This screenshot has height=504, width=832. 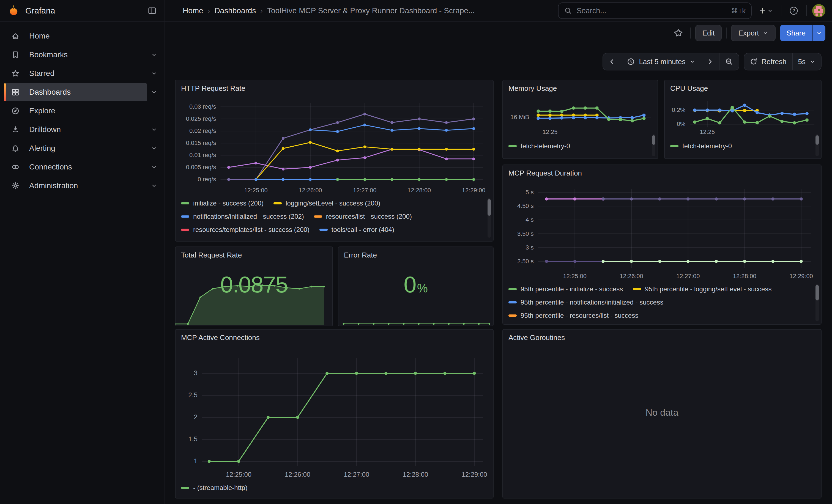 What do you see at coordinates (152, 11) in the screenshot?
I see `dock-sidebar-icon` at bounding box center [152, 11].